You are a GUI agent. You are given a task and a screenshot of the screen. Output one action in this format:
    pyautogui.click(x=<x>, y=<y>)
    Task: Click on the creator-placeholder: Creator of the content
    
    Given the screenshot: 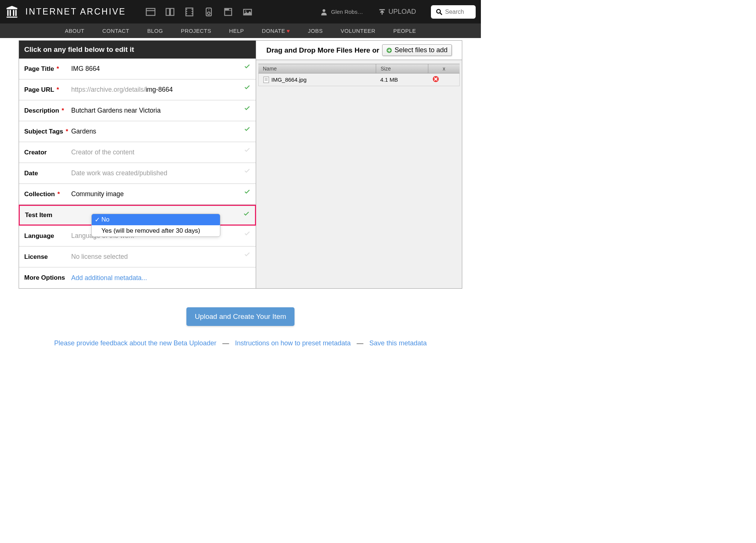 What is the action you would take?
    pyautogui.click(x=161, y=152)
    